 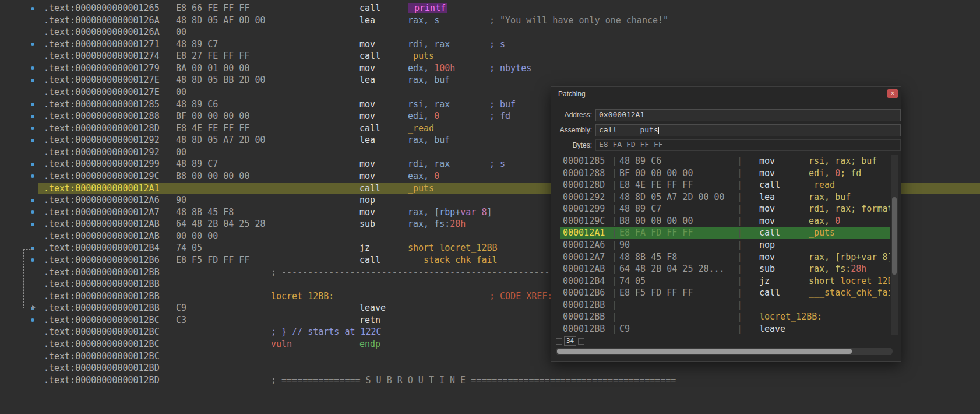 I want to click on patch-row-mnemonic: call, so click(x=770, y=233).